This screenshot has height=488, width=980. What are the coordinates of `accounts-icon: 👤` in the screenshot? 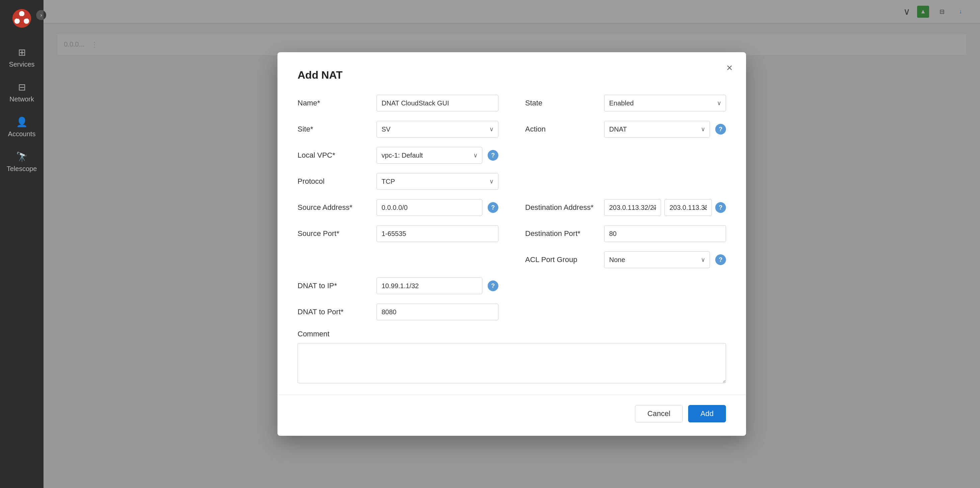 It's located at (22, 122).